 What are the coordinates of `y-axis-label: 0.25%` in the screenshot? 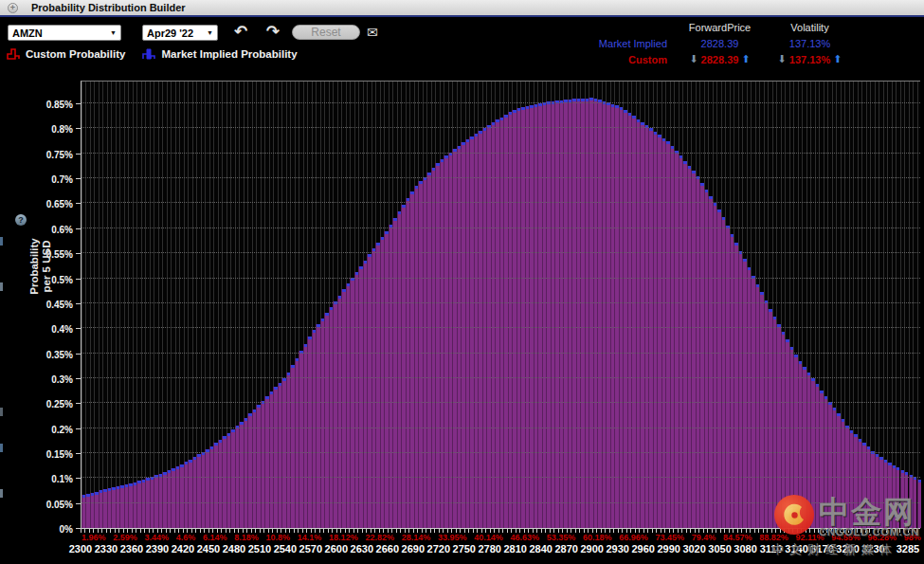 It's located at (45, 404).